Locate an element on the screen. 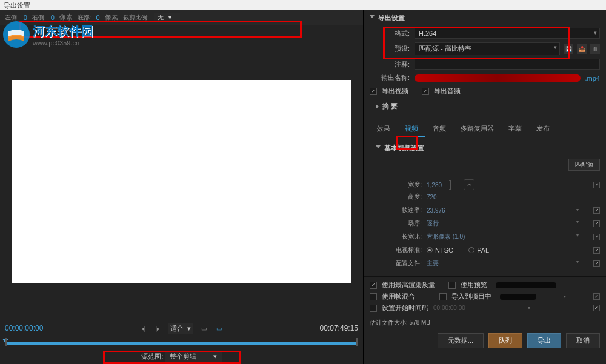 The image size is (606, 364). tab-audio: 音频 is located at coordinates (439, 130).